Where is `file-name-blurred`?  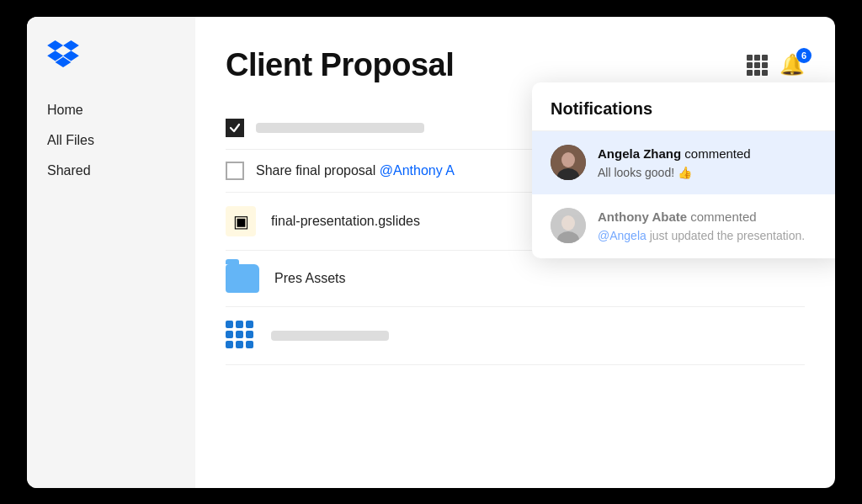
file-name-blurred is located at coordinates (330, 336).